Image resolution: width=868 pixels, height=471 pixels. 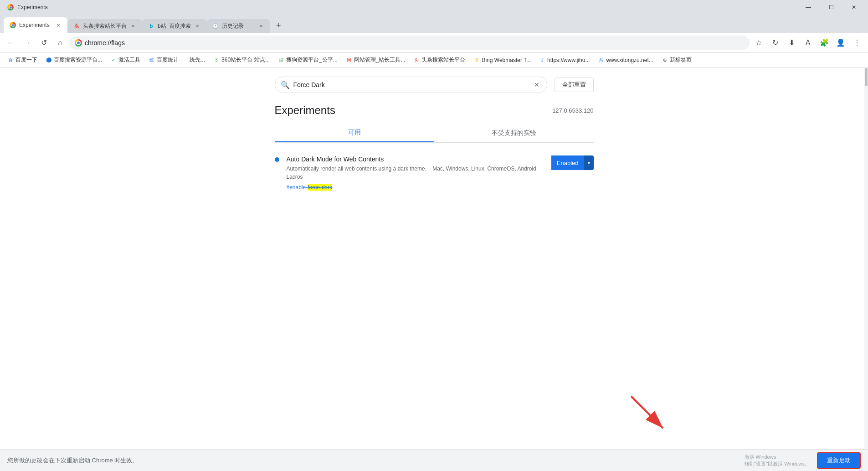 What do you see at coordinates (281, 60) in the screenshot?
I see `bookmark-favicon-sougou: 搜` at bounding box center [281, 60].